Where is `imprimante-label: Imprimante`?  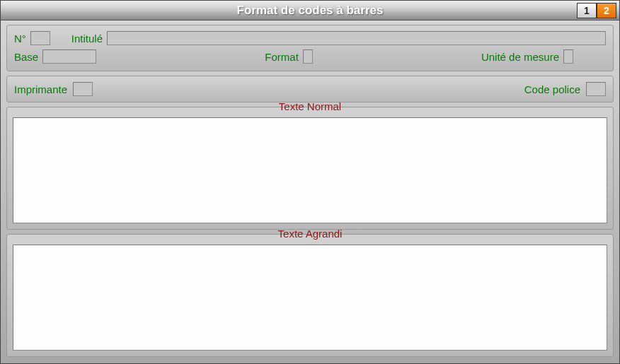
imprimante-label: Imprimante is located at coordinates (41, 89).